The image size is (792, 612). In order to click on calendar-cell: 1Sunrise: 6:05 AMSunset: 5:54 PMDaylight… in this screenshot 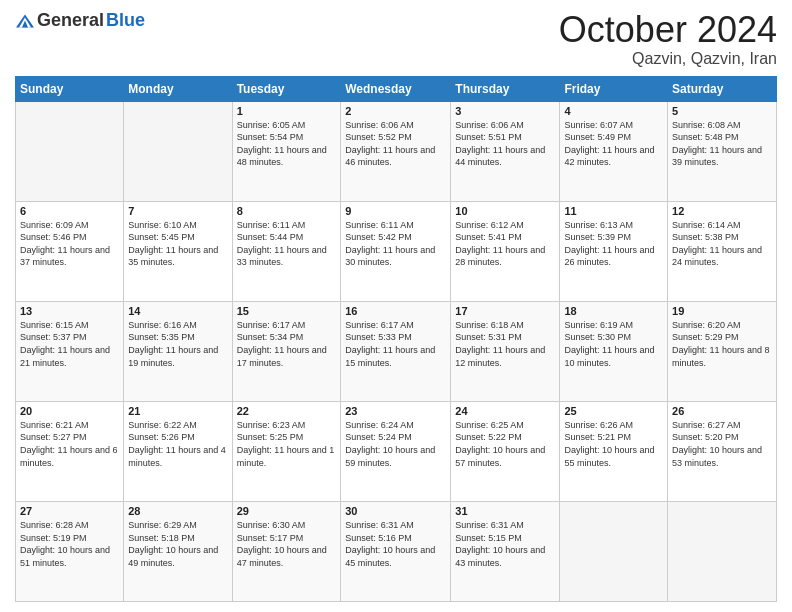, I will do `click(286, 151)`.